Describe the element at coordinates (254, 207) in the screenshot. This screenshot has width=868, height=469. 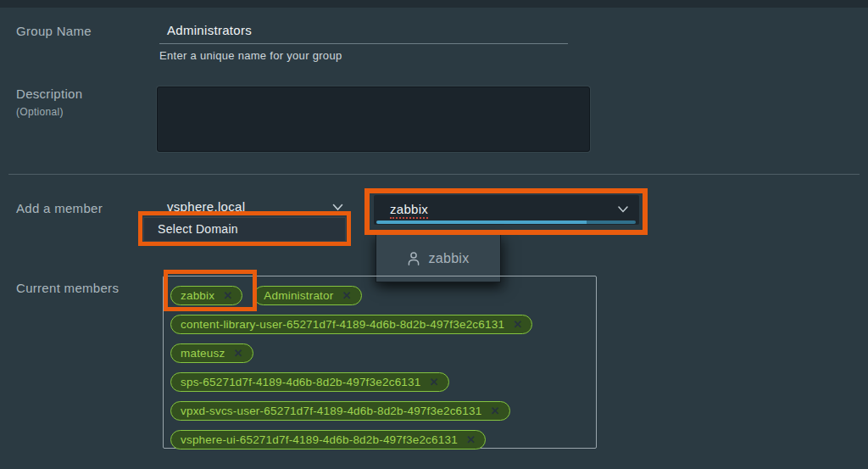
I see `domain-select-value: vsphere.local` at that location.